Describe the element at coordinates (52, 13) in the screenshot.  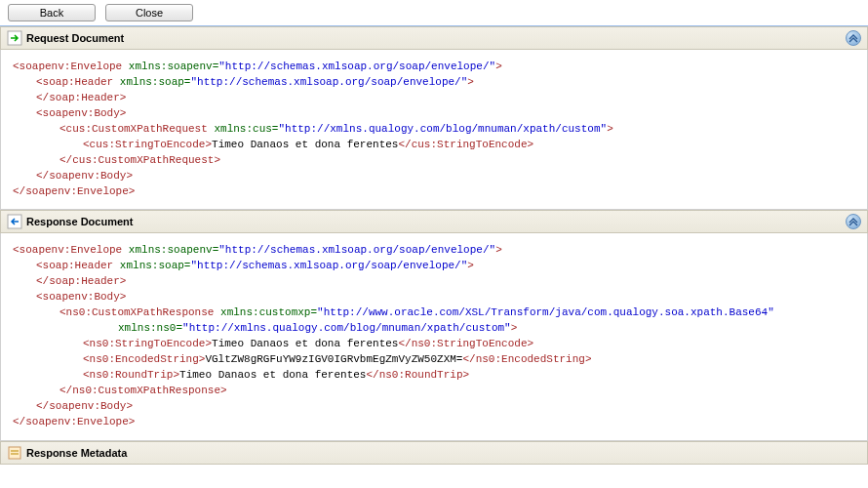
I see `back-button: Back` at that location.